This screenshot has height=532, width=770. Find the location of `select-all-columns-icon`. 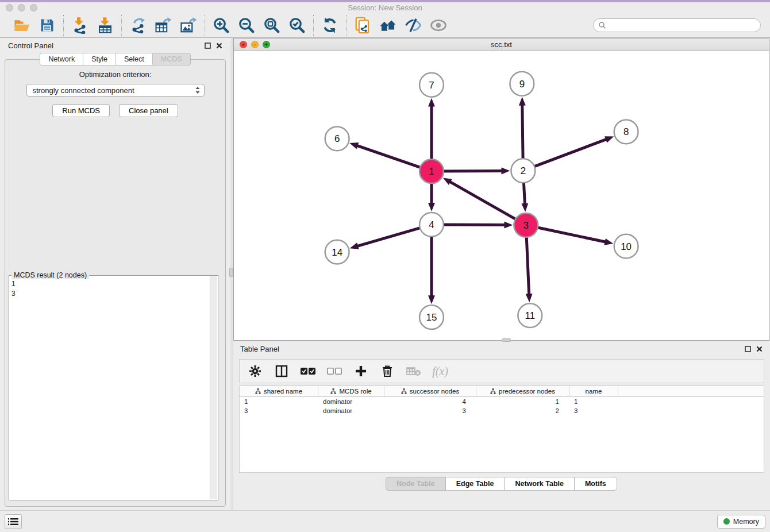

select-all-columns-icon is located at coordinates (308, 371).